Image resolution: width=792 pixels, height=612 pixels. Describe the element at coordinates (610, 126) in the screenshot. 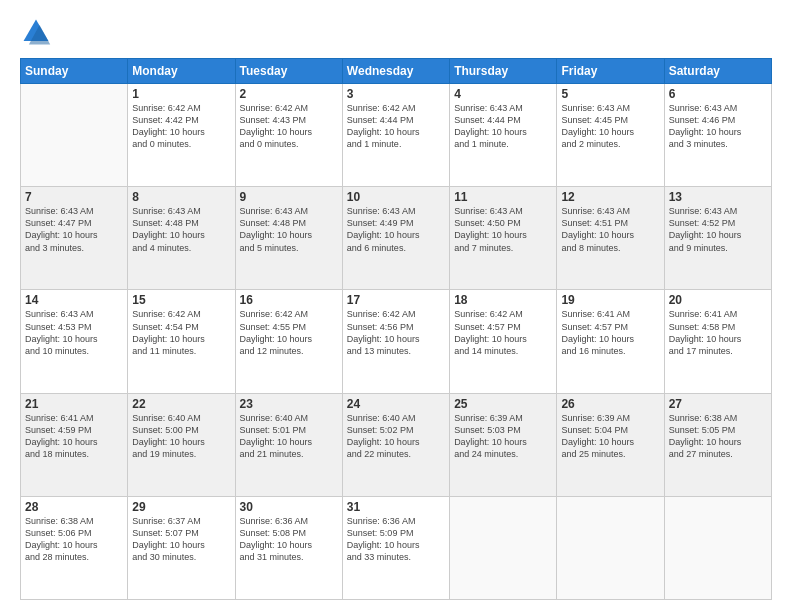

I see `day-info: Sunrise: 6:43 AM Sunset: 4:45 PM Dayligh…` at that location.